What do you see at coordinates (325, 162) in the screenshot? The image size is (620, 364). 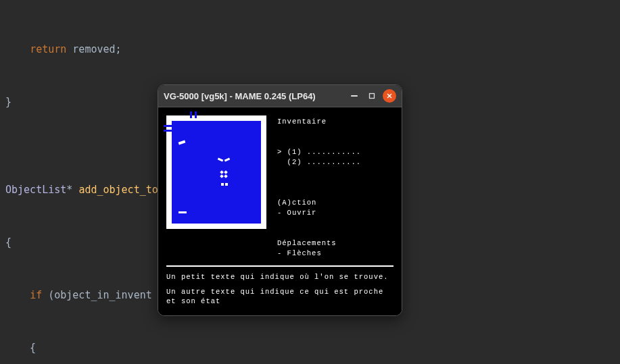 I see `inventory-item: (2) ...........` at bounding box center [325, 162].